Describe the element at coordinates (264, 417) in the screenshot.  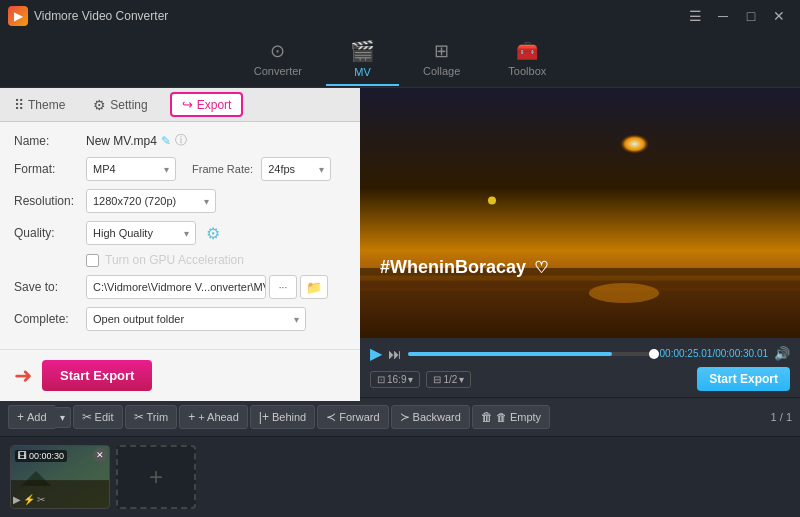
I see `behind-icon: |+` at that location.